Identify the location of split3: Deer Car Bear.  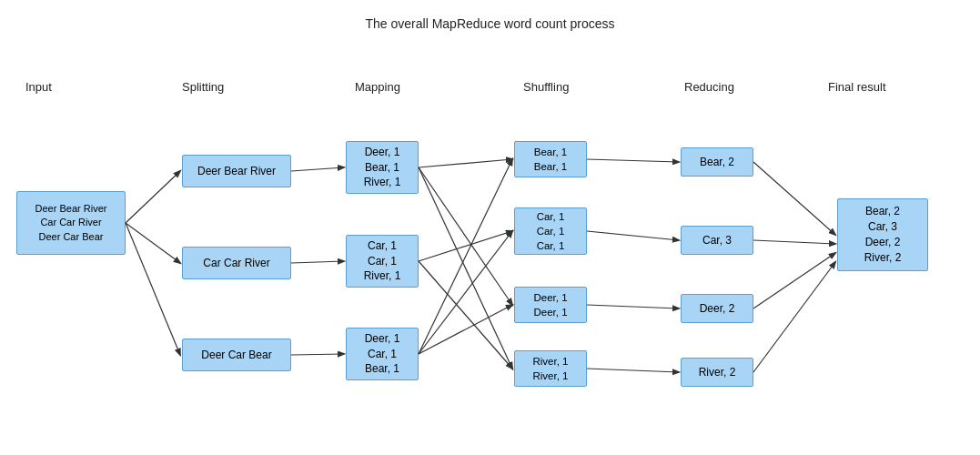
(237, 355).